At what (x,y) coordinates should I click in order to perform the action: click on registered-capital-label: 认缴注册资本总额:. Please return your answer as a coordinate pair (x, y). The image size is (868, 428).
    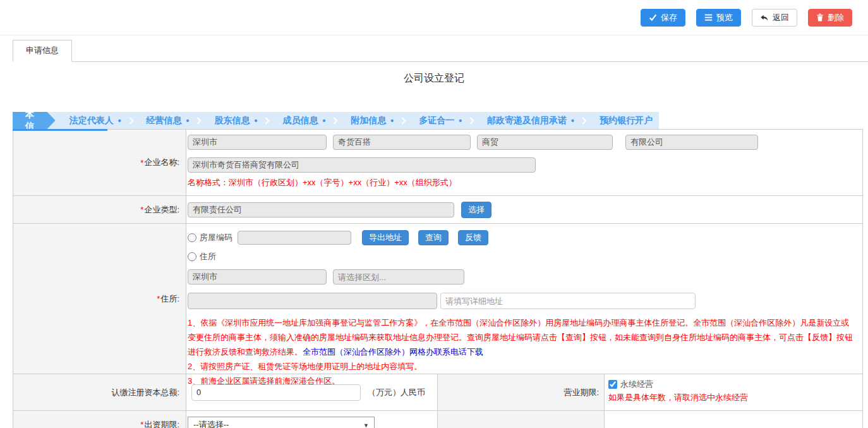
    Looking at the image, I should click on (100, 392).